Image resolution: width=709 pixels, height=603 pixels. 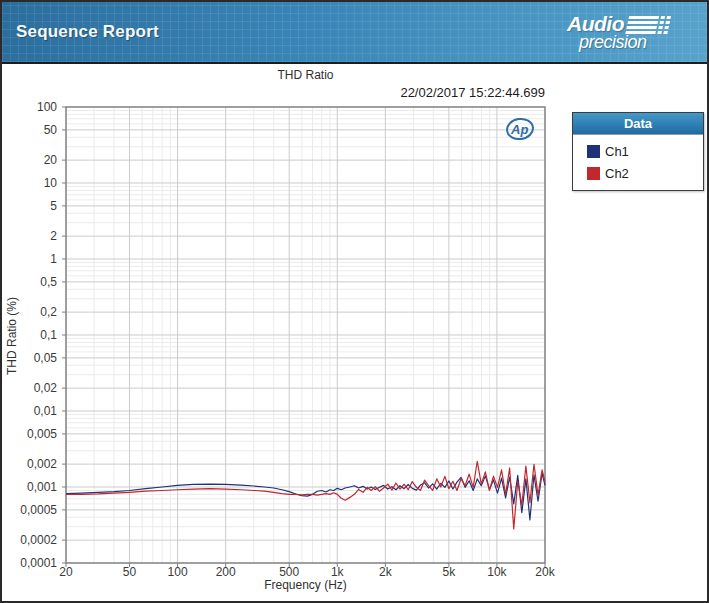 I want to click on y-tick-label: 100, so click(x=28, y=107).